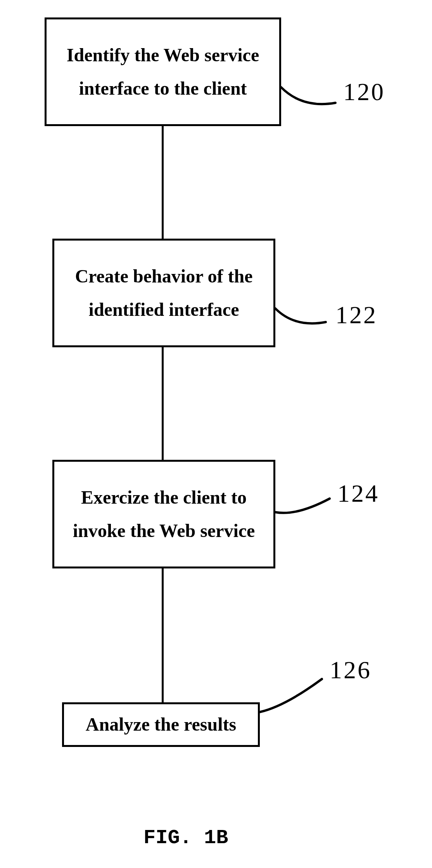  I want to click on step-text-4: Analyze the results, so click(161, 724).